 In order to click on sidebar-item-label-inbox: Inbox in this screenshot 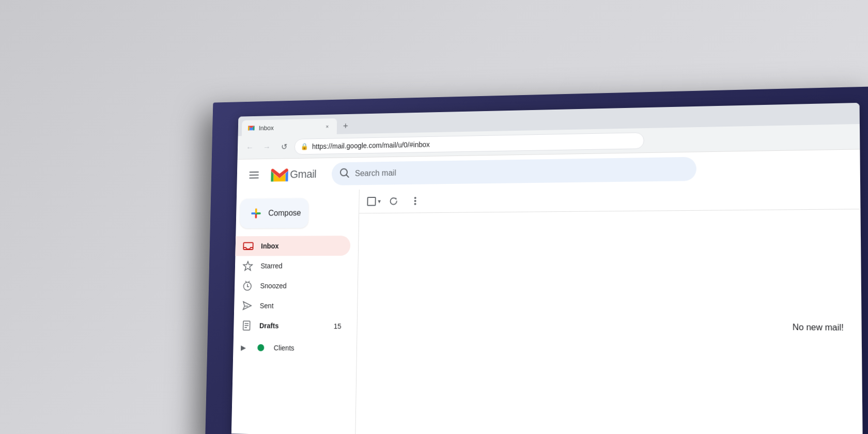, I will do `click(270, 246)`.